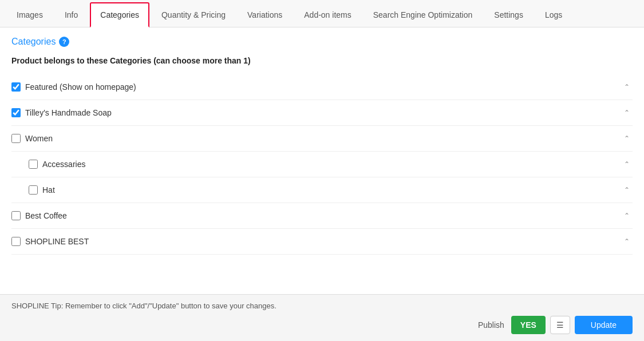 The height and width of the screenshot is (341, 644). I want to click on category-row-featured: Featured (Show on homepage)⌃, so click(322, 87).